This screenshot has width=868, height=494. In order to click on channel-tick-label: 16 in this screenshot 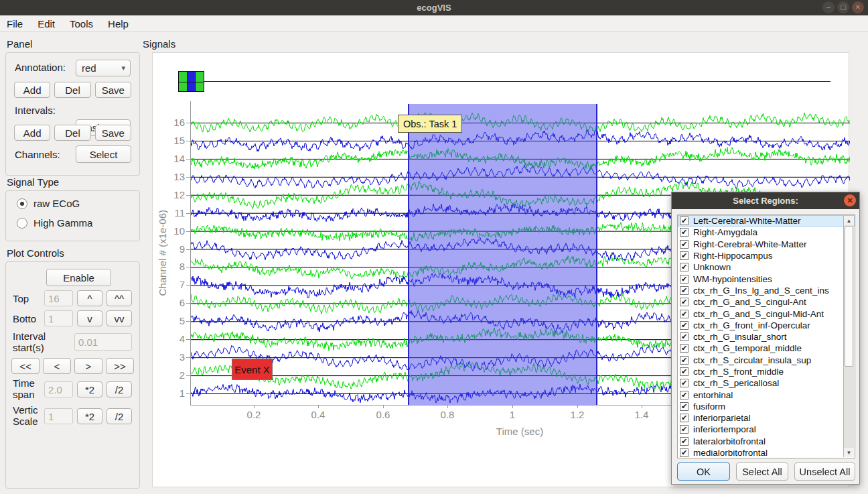, I will do `click(173, 122)`.